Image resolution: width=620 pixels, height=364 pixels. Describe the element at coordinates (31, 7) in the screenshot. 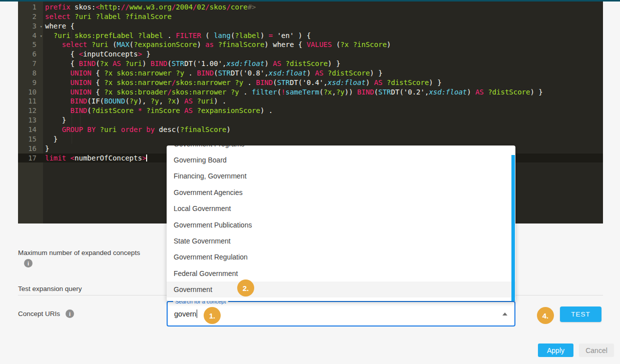

I see `line-number: 1` at that location.